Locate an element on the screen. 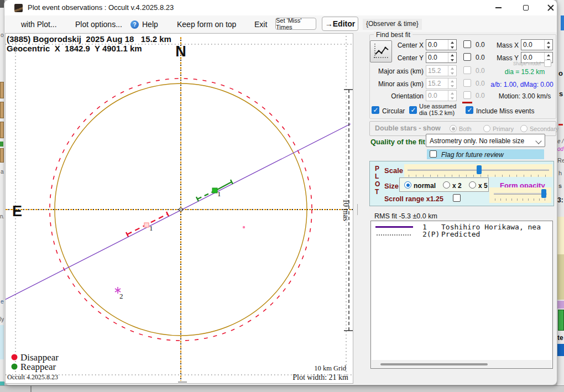 This screenshot has height=392, width=564. orientation-aux: 0.0 is located at coordinates (480, 96).